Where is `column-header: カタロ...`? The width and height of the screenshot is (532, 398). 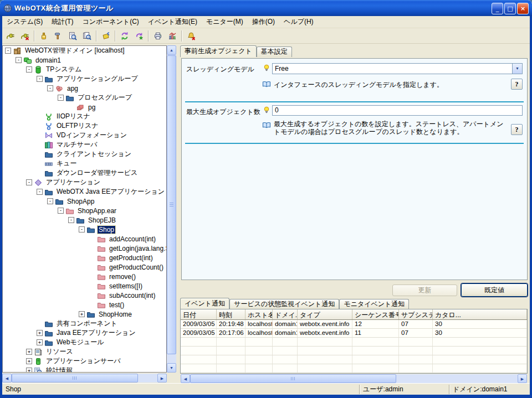
column-header: カタロ... is located at coordinates (480, 314).